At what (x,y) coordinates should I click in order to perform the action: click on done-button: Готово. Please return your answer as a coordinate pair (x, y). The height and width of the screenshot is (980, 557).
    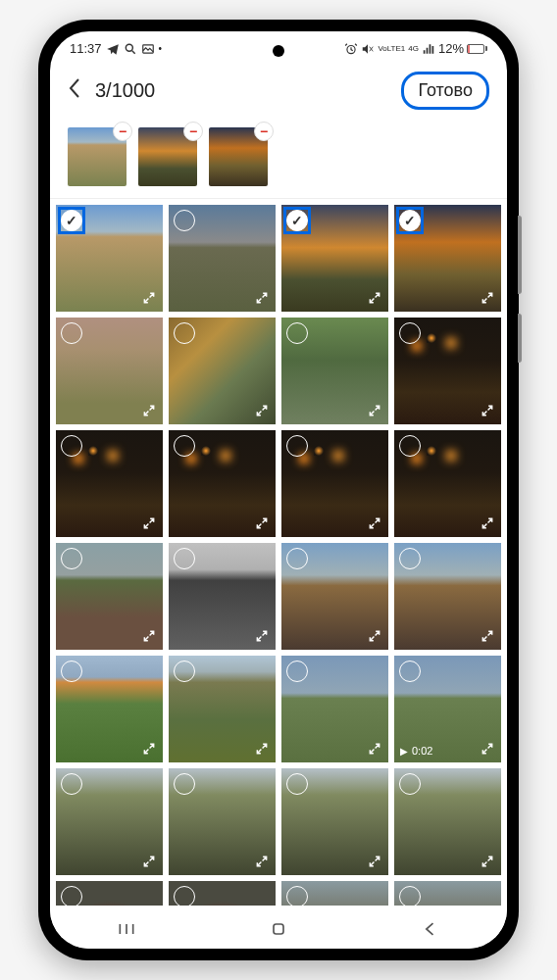
    Looking at the image, I should click on (445, 90).